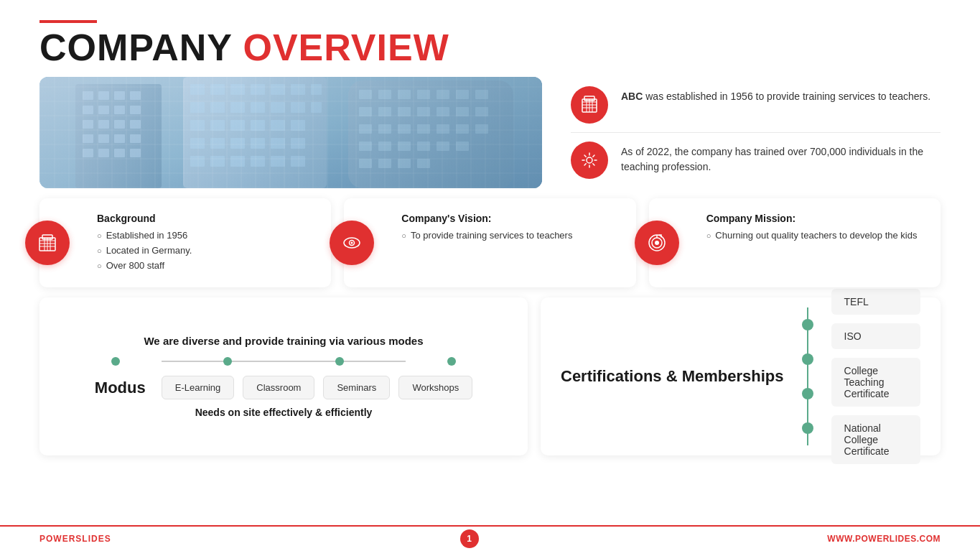  Describe the element at coordinates (781, 158) in the screenshot. I see `info-text-2: As of 2022, the company has trained over…` at that location.